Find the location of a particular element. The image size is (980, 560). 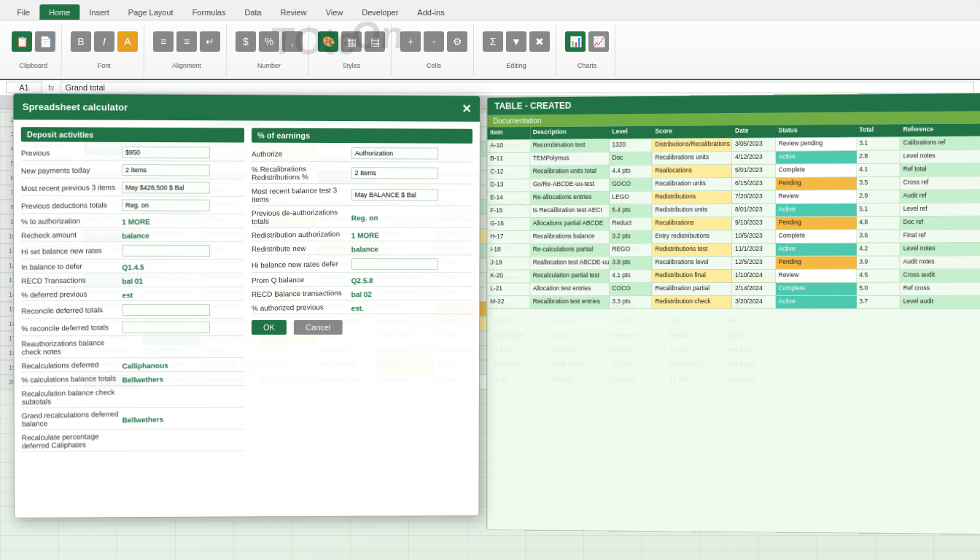

dialog-row-6: Recheck amount balance is located at coordinates (133, 236).